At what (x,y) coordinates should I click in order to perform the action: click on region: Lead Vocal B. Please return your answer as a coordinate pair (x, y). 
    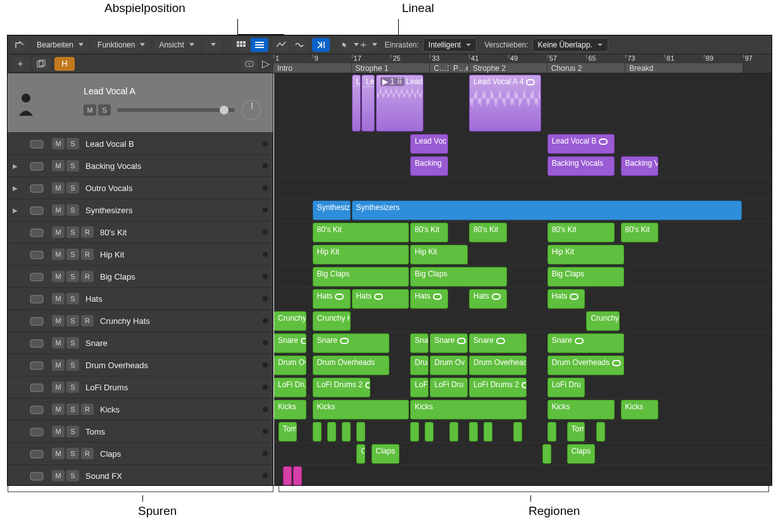
    Looking at the image, I should click on (581, 144).